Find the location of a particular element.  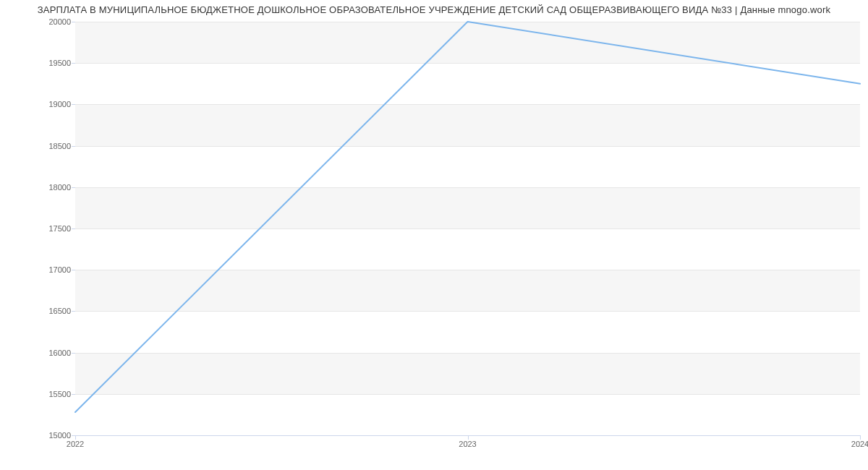

y-tick-label: 20000 is located at coordinates (38, 22).